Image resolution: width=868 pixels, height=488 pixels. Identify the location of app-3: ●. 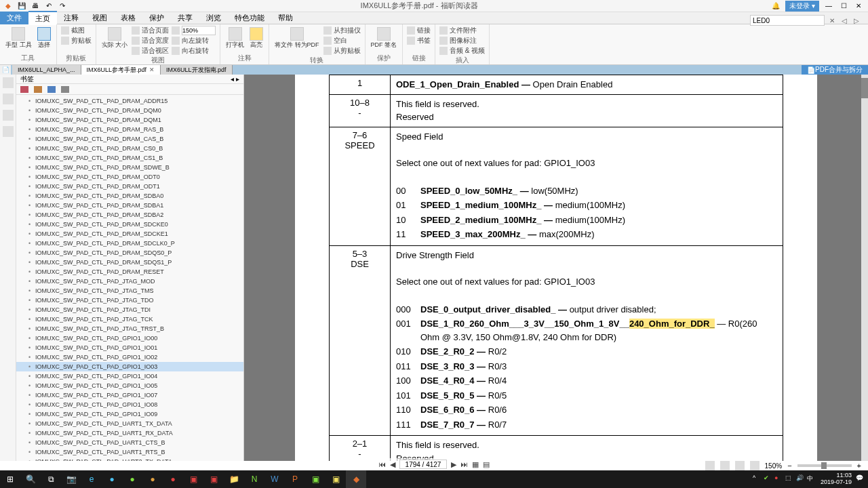
(153, 479).